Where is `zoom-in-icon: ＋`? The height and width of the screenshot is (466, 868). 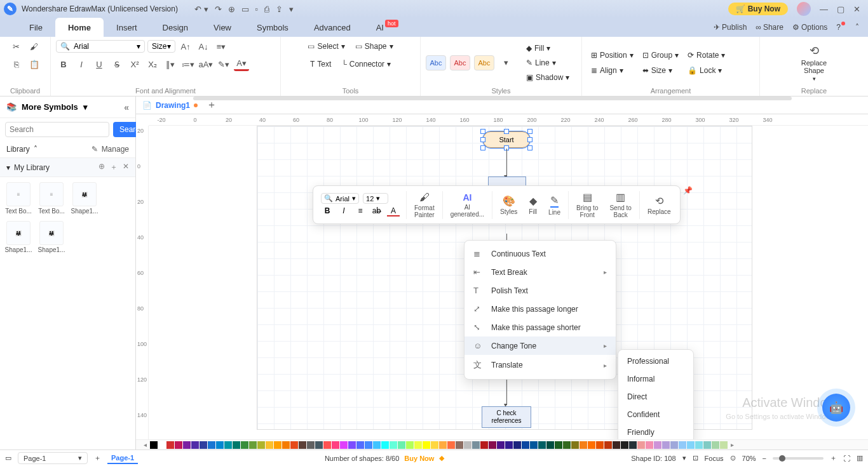
zoom-in-icon: ＋ is located at coordinates (834, 458).